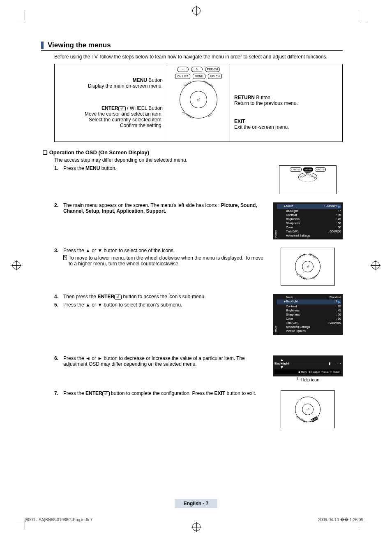  What do you see at coordinates (215, 77) in the screenshot?
I see `remote-favch: FAV.CH` at bounding box center [215, 77].